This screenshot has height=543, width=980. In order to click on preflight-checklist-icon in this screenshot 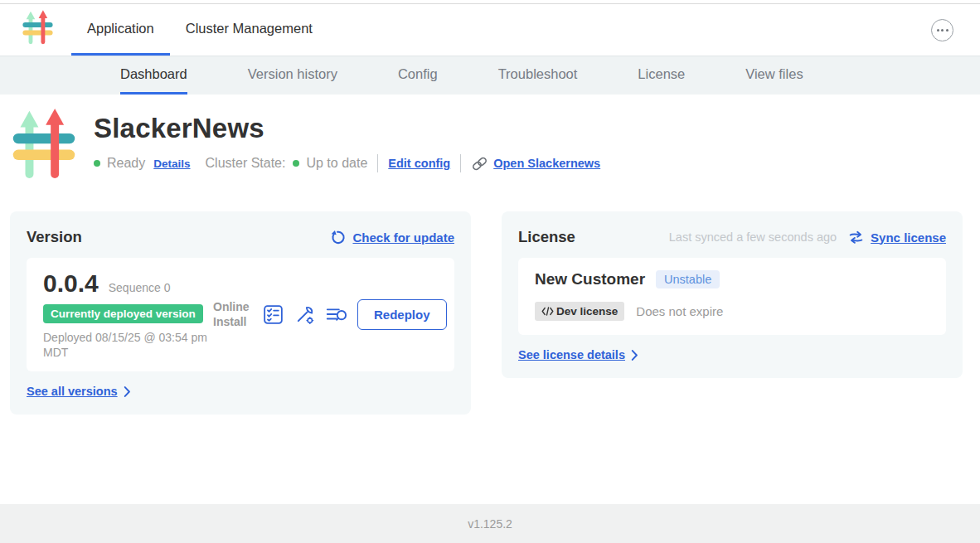, I will do `click(274, 315)`.